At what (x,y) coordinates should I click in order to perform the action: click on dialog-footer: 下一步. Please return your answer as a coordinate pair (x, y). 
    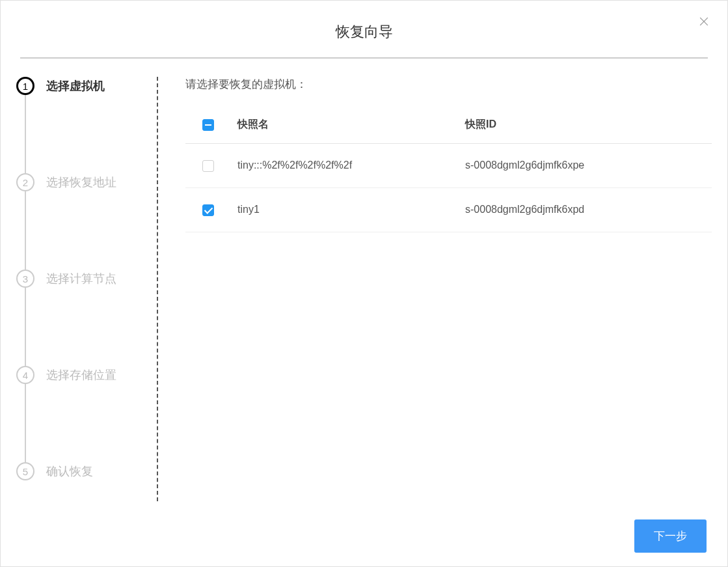
    Looking at the image, I should click on (364, 527).